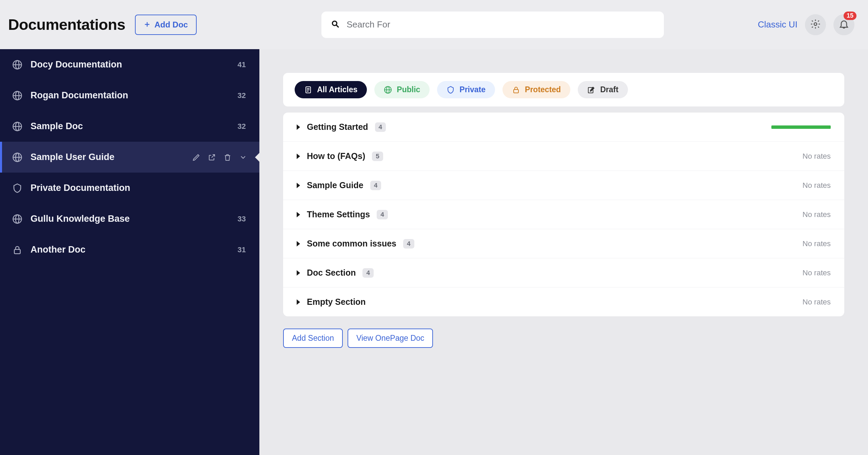 Image resolution: width=868 pixels, height=455 pixels. Describe the element at coordinates (402, 90) in the screenshot. I see `filter-public: Public` at that location.